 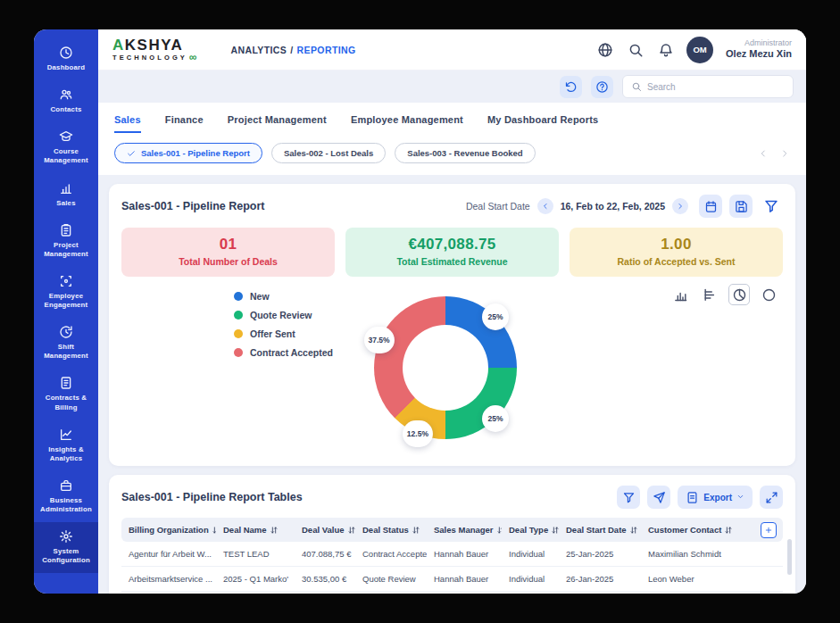 What do you see at coordinates (763, 154) in the screenshot?
I see `chips-scroll-left-icon` at bounding box center [763, 154].